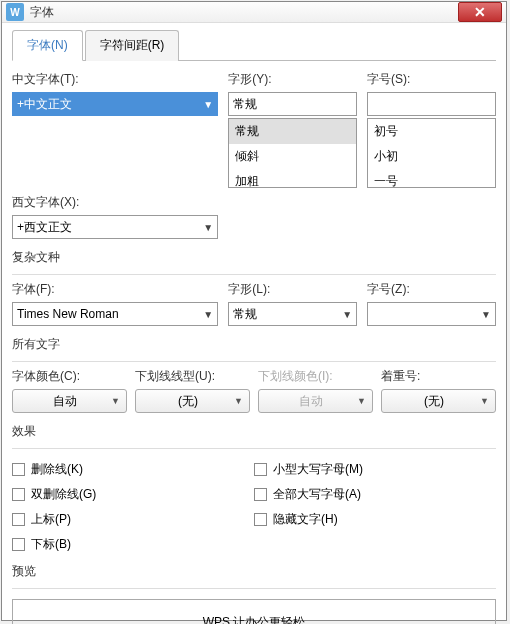  What do you see at coordinates (192, 401) in the screenshot?
I see `underline-combo: (无) ▼` at bounding box center [192, 401].